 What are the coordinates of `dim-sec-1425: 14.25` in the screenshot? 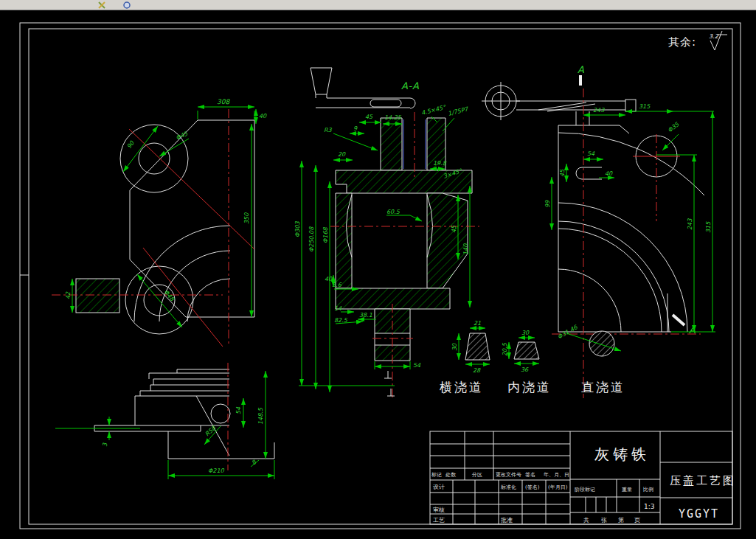 It's located at (393, 118).